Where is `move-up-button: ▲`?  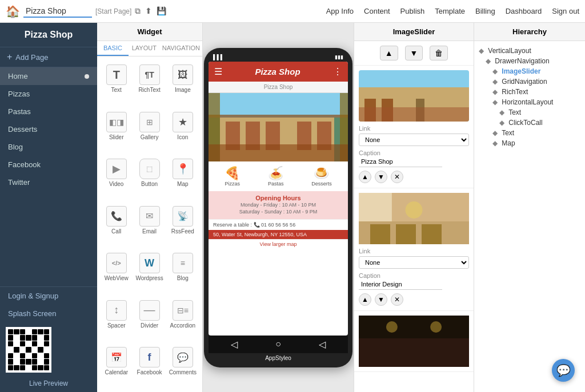 move-up-button: ▲ is located at coordinates (389, 53).